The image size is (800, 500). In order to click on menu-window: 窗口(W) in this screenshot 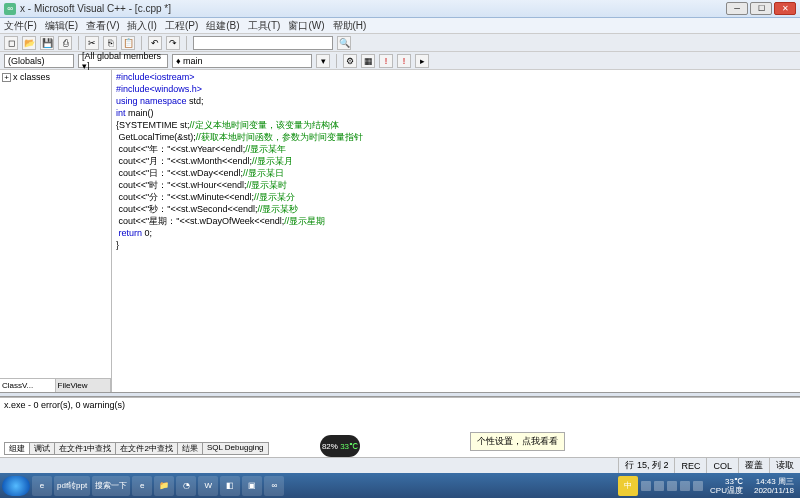, I will do `click(306, 26)`.